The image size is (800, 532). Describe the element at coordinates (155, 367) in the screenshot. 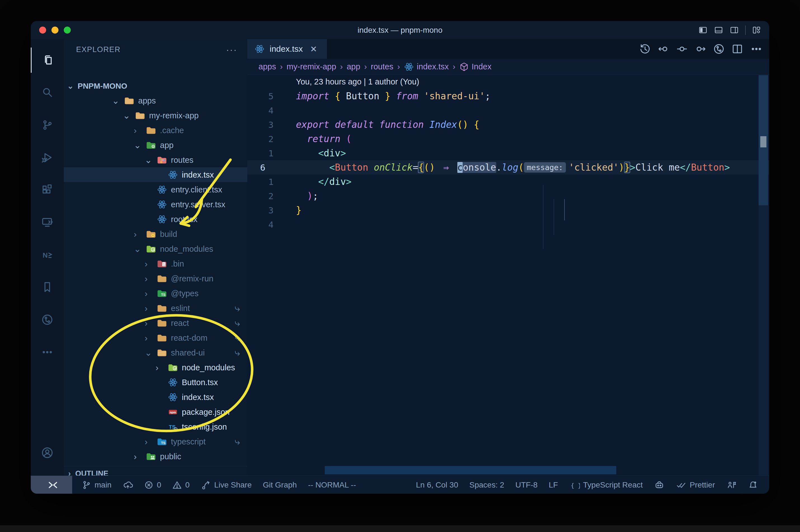

I see `tree-item-node-modules: ›JSnode_modules` at that location.